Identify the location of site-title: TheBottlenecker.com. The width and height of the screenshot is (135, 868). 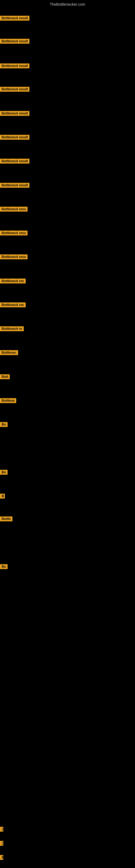
(68, 4).